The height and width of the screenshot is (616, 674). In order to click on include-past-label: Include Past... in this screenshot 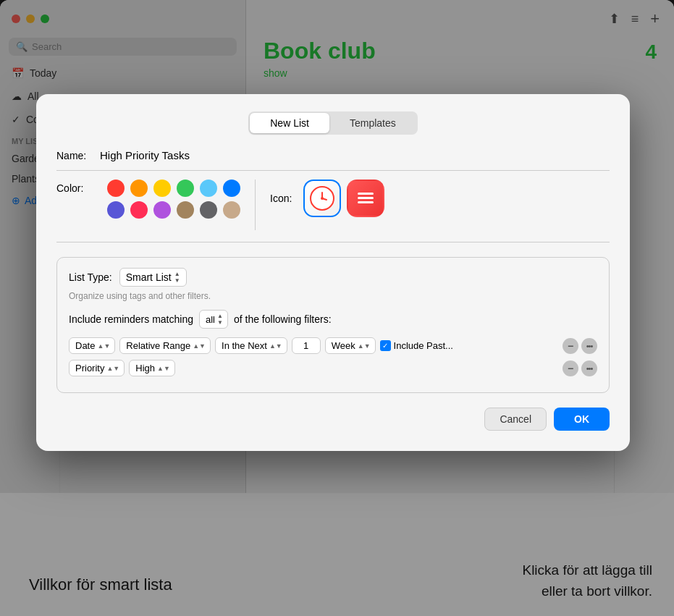, I will do `click(424, 346)`.